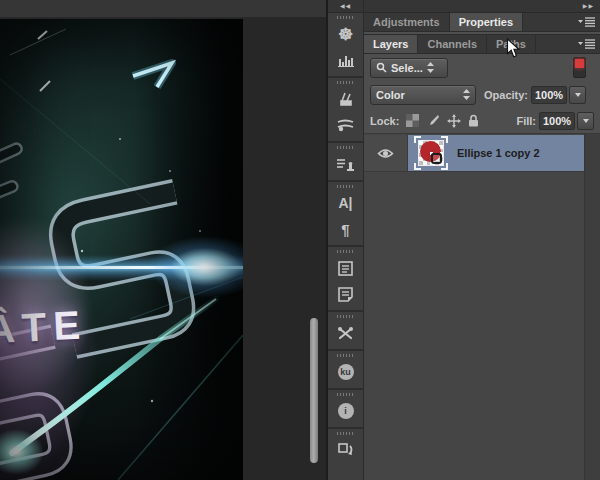 This screenshot has height=480, width=600. Describe the element at coordinates (390, 95) in the screenshot. I see `blend-mode-value: Color` at that location.